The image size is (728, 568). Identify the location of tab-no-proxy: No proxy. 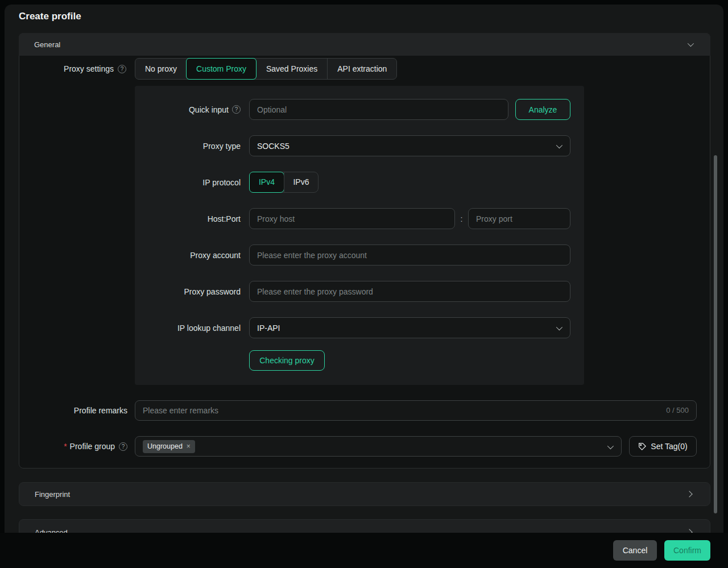
(161, 69).